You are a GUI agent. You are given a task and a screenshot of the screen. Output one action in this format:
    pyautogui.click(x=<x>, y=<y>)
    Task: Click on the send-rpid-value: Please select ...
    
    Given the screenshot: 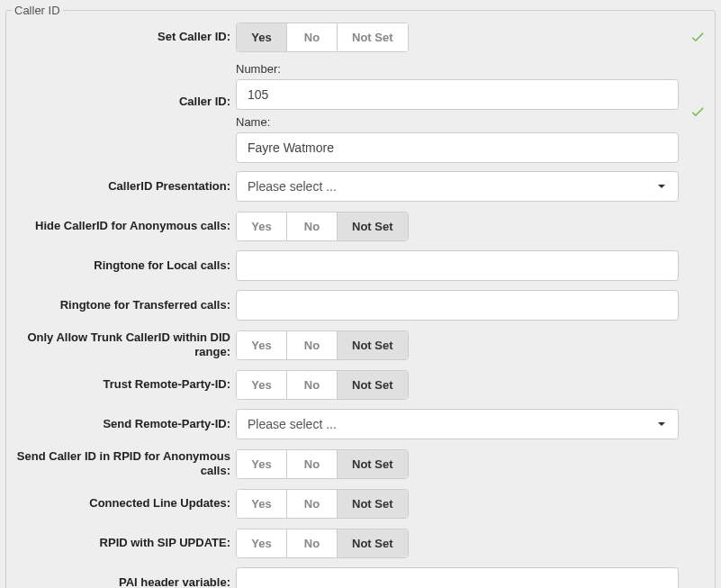 What is the action you would take?
    pyautogui.click(x=292, y=424)
    